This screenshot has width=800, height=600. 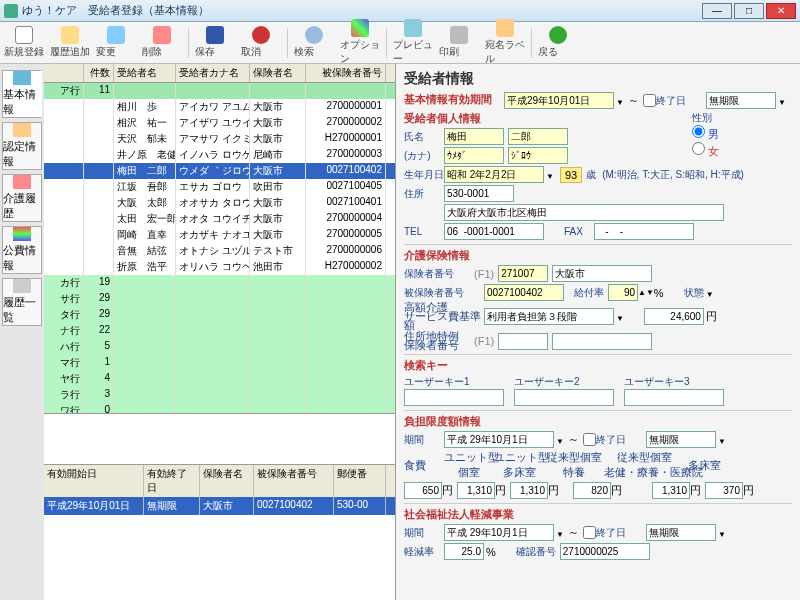 I want to click on dob-input, so click(x=494, y=174).